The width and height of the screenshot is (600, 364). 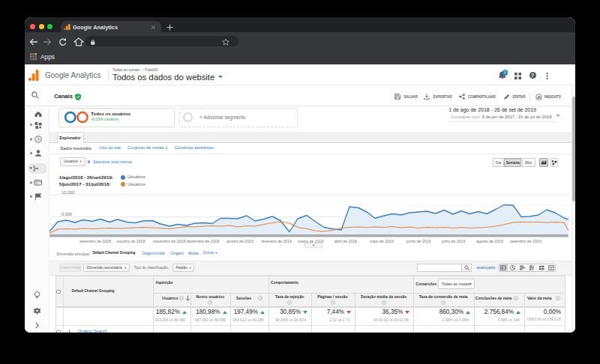 What do you see at coordinates (310, 241) in the screenshot?
I see `svg-text: março de 2019` at bounding box center [310, 241].